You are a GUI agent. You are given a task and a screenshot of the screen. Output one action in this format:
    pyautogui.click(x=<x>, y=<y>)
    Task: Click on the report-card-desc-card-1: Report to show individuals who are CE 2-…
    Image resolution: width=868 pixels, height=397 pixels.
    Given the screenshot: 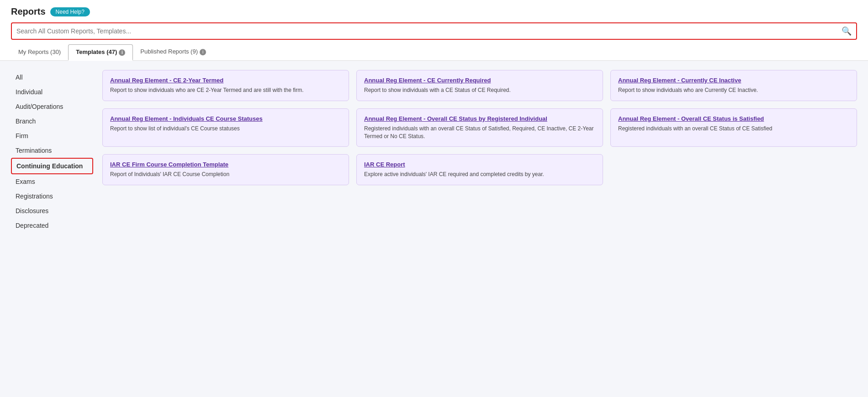 What is the action you would take?
    pyautogui.click(x=226, y=91)
    